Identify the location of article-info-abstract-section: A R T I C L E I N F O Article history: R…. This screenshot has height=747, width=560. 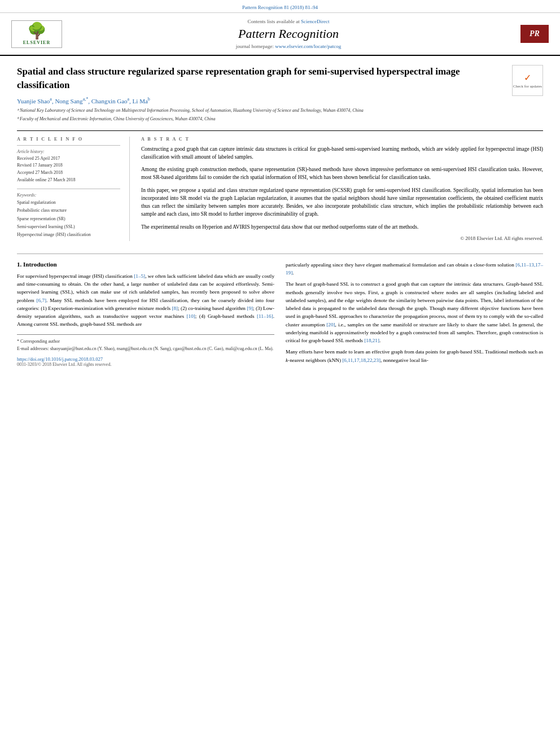
(280, 186).